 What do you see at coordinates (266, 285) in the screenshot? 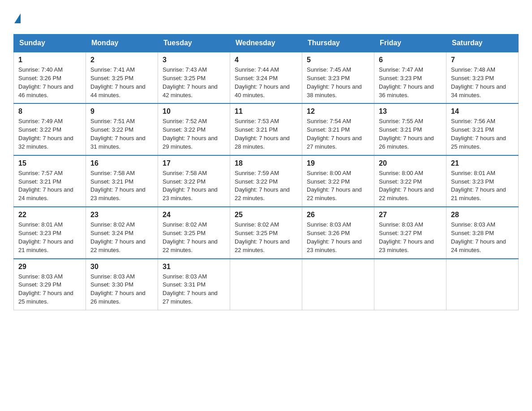
I see `week-row-5: 29Sunrise: 8:03 AMSunset: 3:29 PMDayligh…` at bounding box center [266, 285].